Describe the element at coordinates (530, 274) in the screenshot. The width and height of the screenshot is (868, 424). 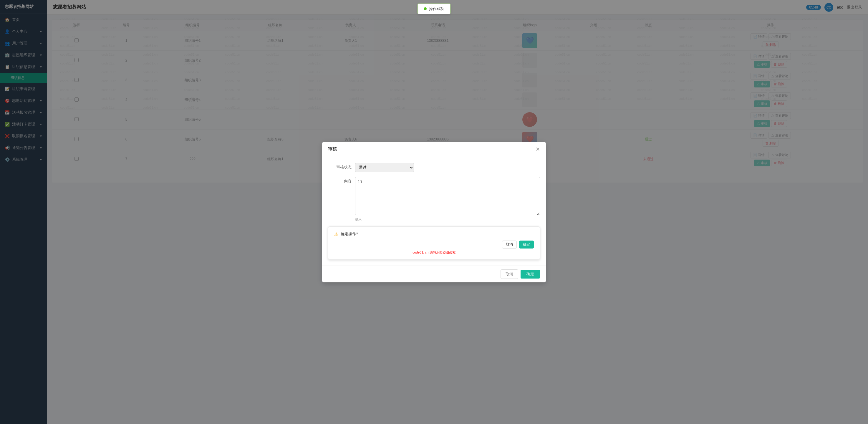
I see `confirm-button: 确定` at that location.